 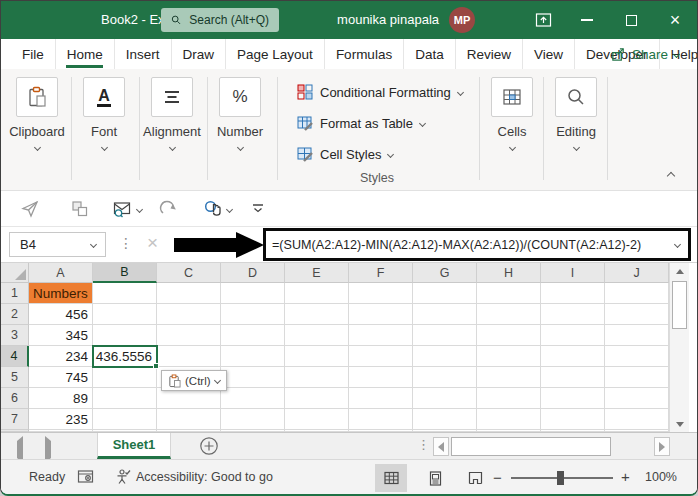 I want to click on cell-H5, so click(x=509, y=378).